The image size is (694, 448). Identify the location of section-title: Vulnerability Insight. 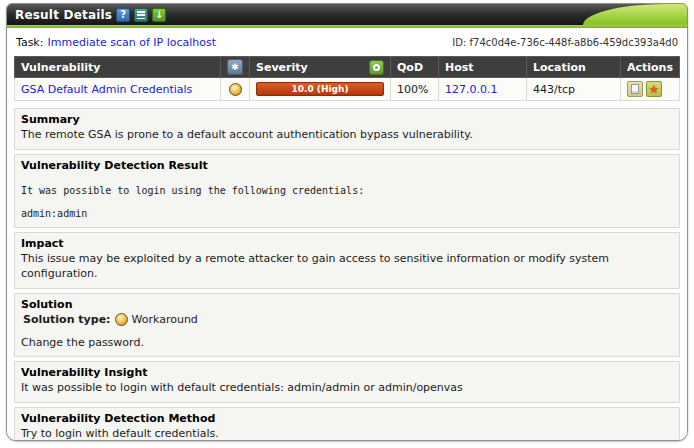
(347, 372).